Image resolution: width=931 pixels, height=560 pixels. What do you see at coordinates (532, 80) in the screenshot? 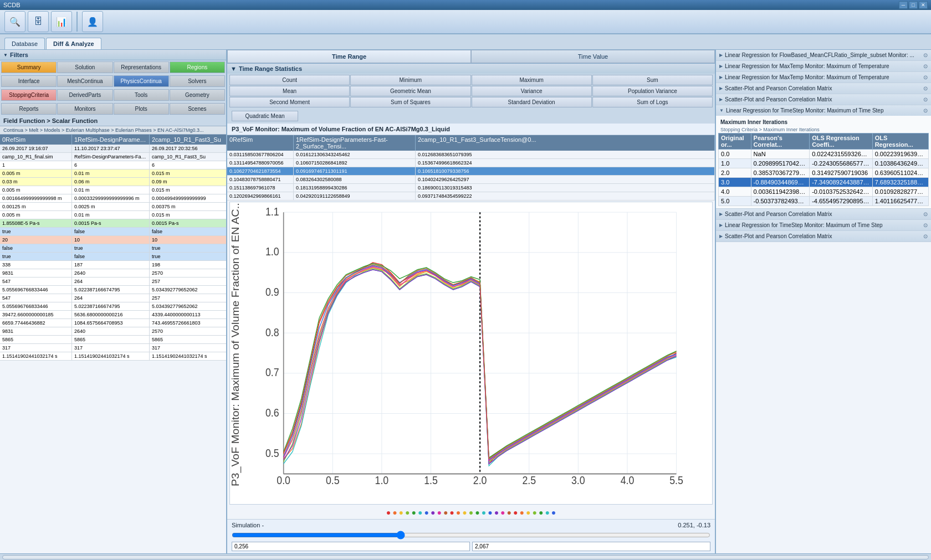
I see `maximum-btn: Maximum` at bounding box center [532, 80].